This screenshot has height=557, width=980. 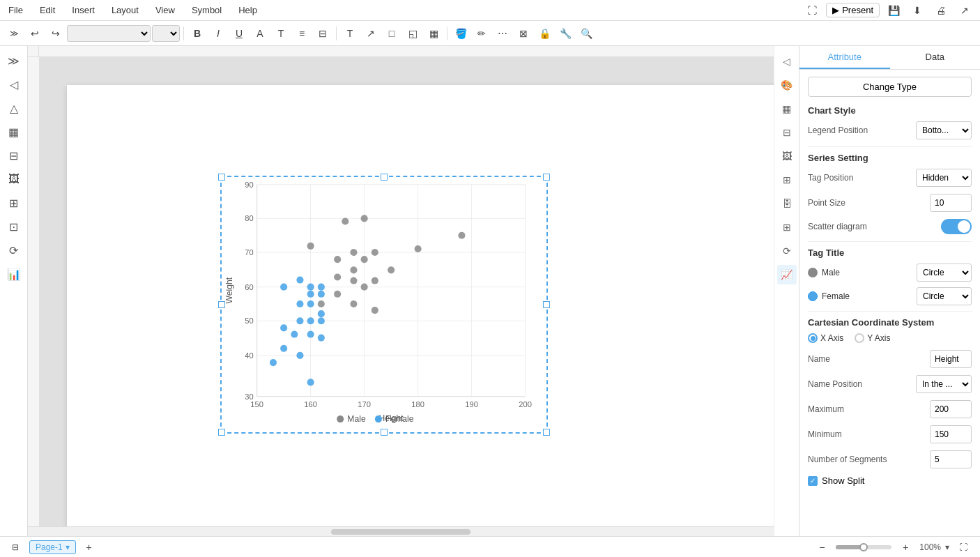 I want to click on text-box-button: T, so click(x=350, y=33).